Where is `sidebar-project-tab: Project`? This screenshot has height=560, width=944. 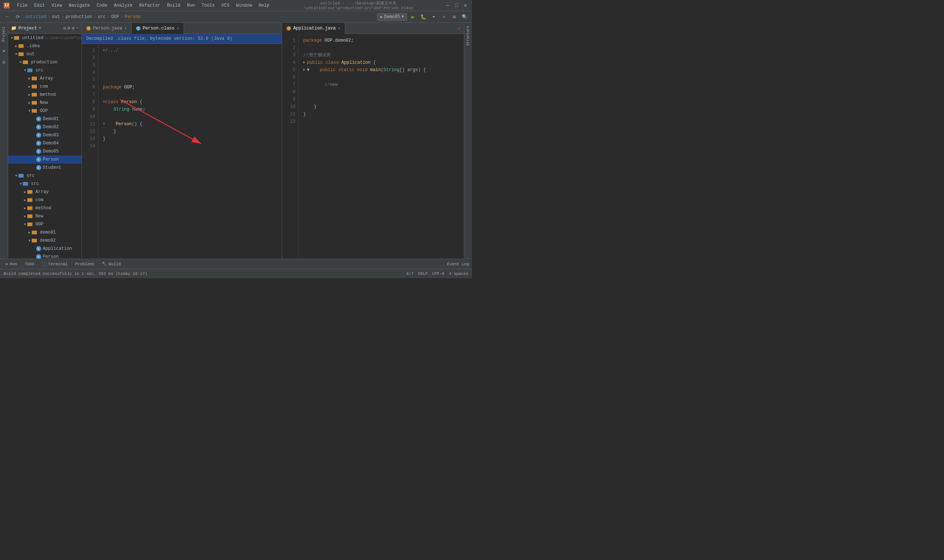
sidebar-project-tab: Project is located at coordinates (4, 34).